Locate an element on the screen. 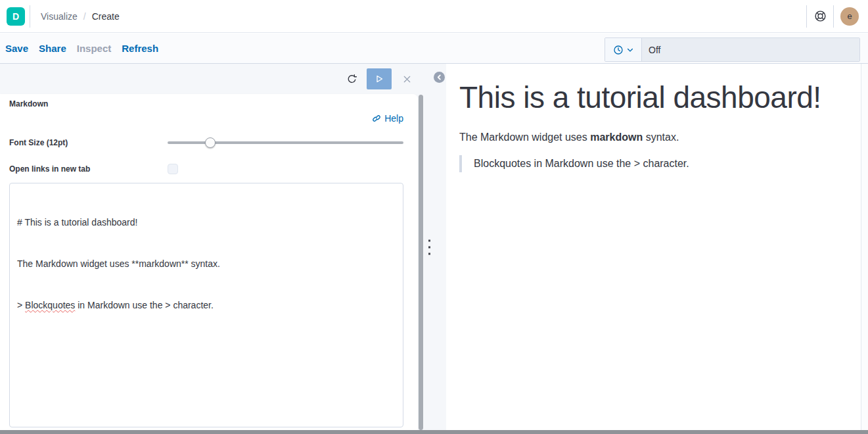 This screenshot has height=434, width=868. open-links-checkbox is located at coordinates (173, 169).